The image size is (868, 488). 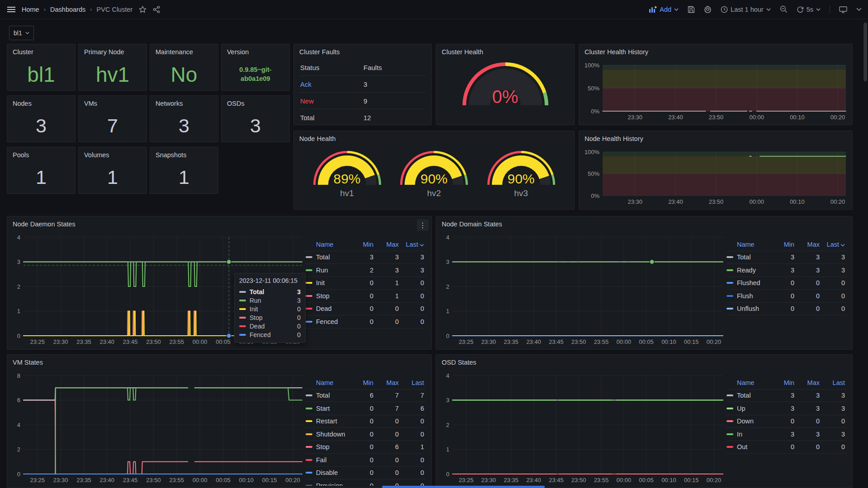 I want to click on legend-row-out: Out 000, so click(x=787, y=447).